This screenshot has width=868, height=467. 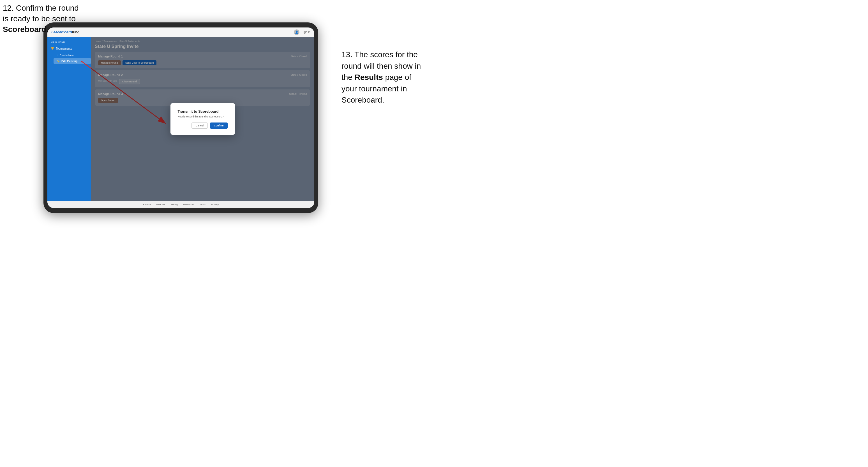 What do you see at coordinates (147, 205) in the screenshot?
I see `footer-product: Product` at bounding box center [147, 205].